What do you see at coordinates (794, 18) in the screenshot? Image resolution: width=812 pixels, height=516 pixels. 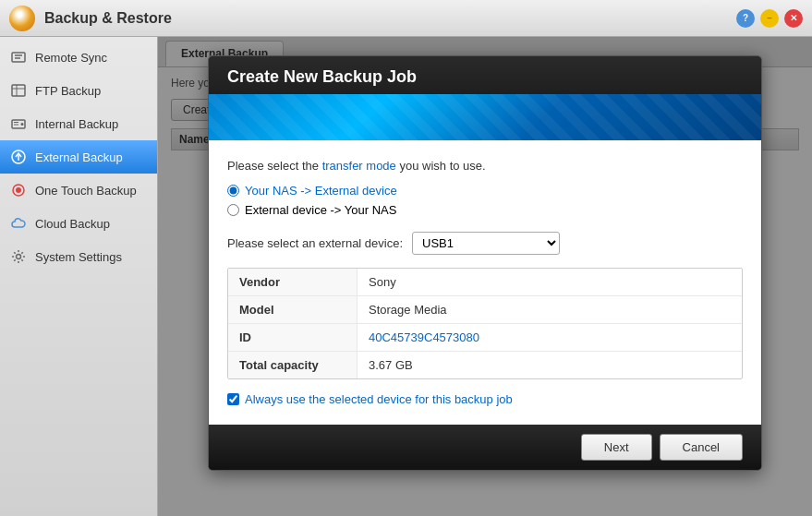 I see `close-button: ✕` at bounding box center [794, 18].